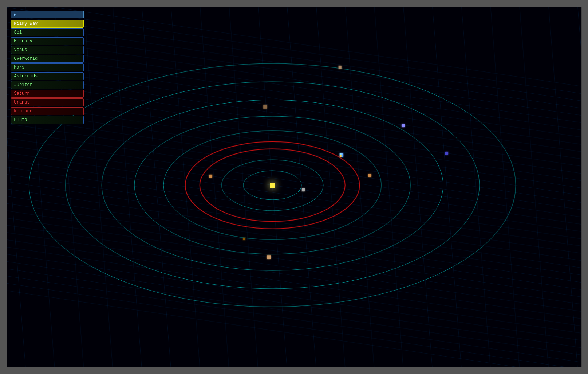 This screenshot has height=374, width=588. Describe the element at coordinates (47, 15) in the screenshot. I see `catalog-title` at that location.